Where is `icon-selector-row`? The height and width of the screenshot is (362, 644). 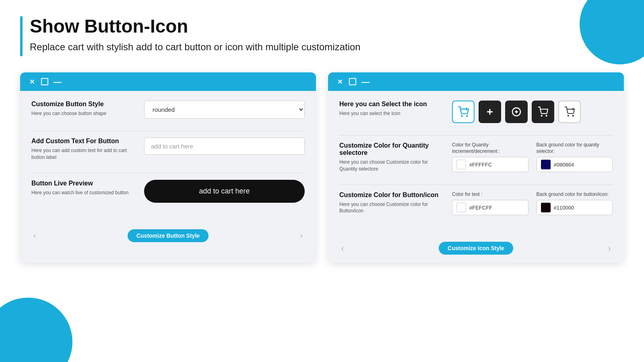
icon-selector-row is located at coordinates (532, 112).